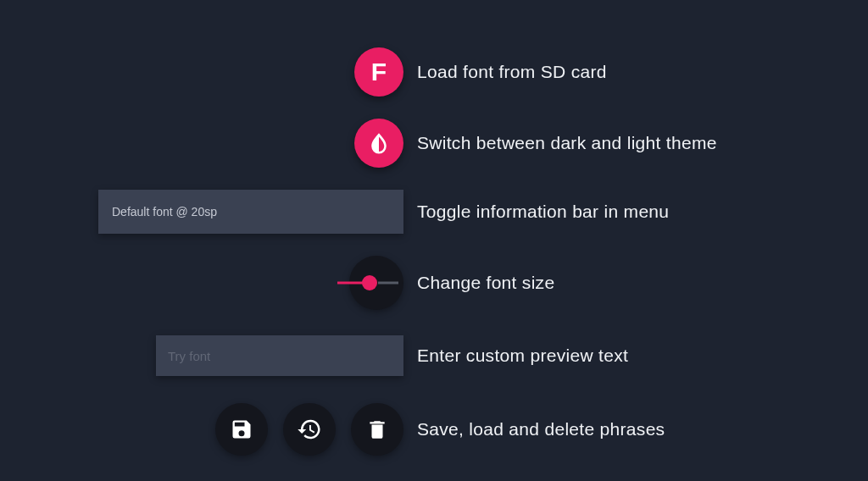 Image resolution: width=868 pixels, height=481 pixels. I want to click on info-bar-label: Toggle information bar in menu, so click(643, 212).